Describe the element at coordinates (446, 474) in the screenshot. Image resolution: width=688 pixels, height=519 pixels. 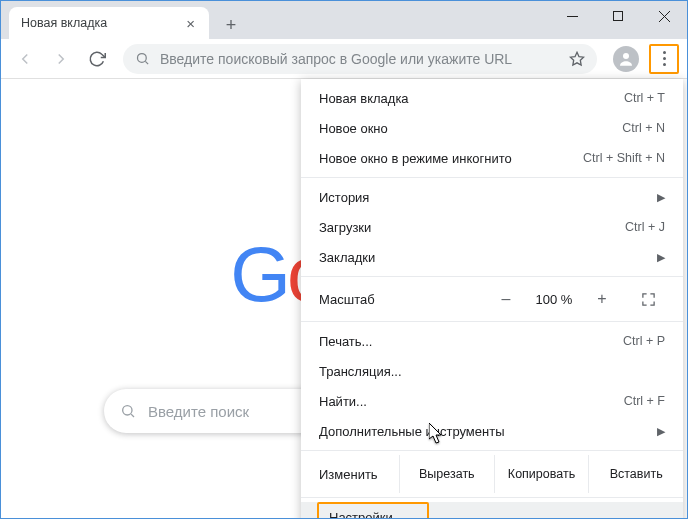
I see `edit-cut-button: Вырезать` at that location.